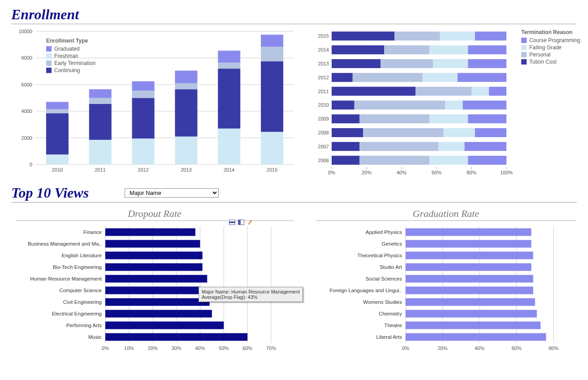 The width and height of the screenshot is (588, 380). What do you see at coordinates (551, 55) in the screenshot?
I see `legend-item: Personal` at bounding box center [551, 55].